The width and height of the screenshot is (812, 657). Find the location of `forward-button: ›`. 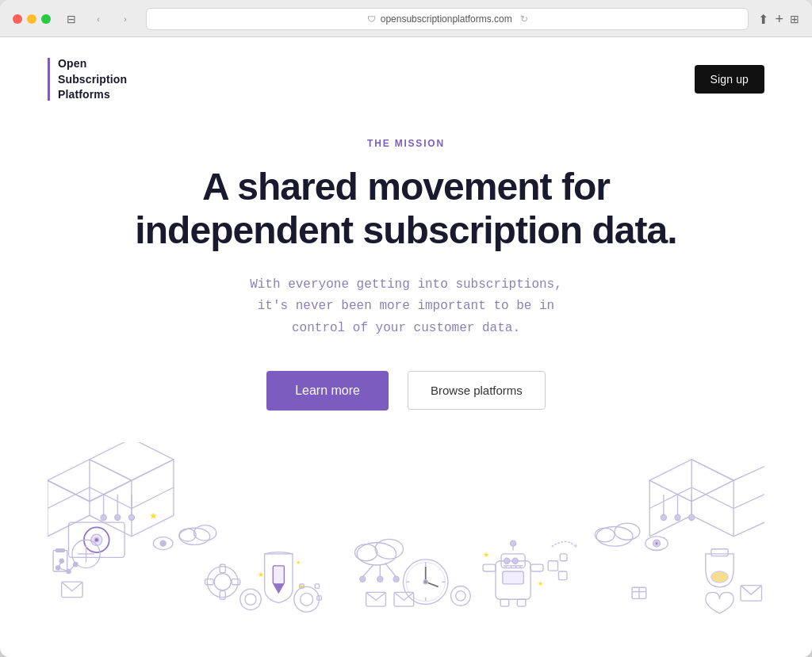

forward-button: › is located at coordinates (125, 19).